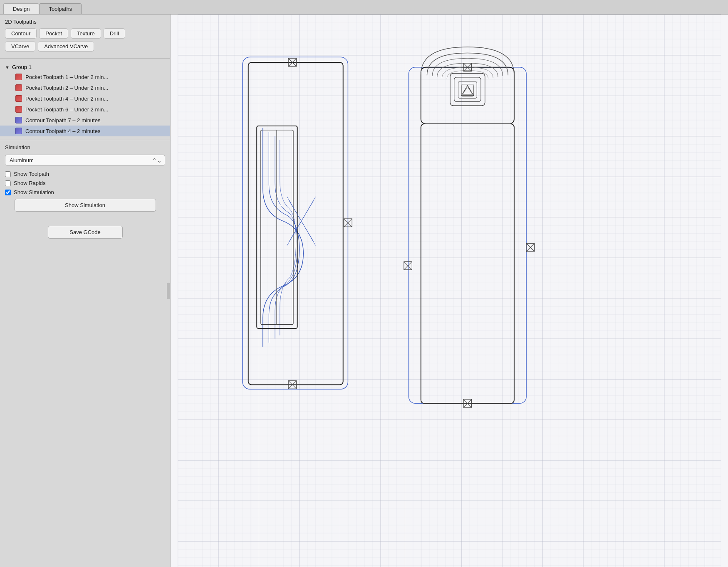 This screenshot has height=567, width=728. What do you see at coordinates (54, 33) in the screenshot?
I see `pocket-btn: Pocket` at bounding box center [54, 33].